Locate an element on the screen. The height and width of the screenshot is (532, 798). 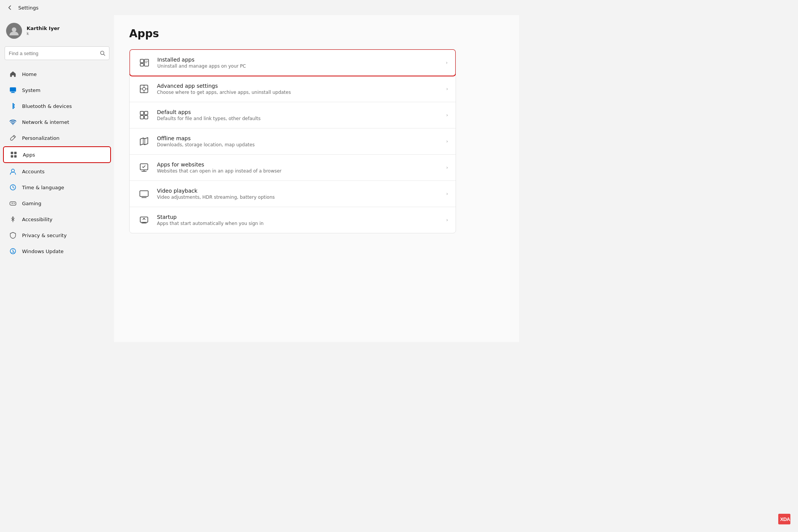
avatar is located at coordinates (14, 31).